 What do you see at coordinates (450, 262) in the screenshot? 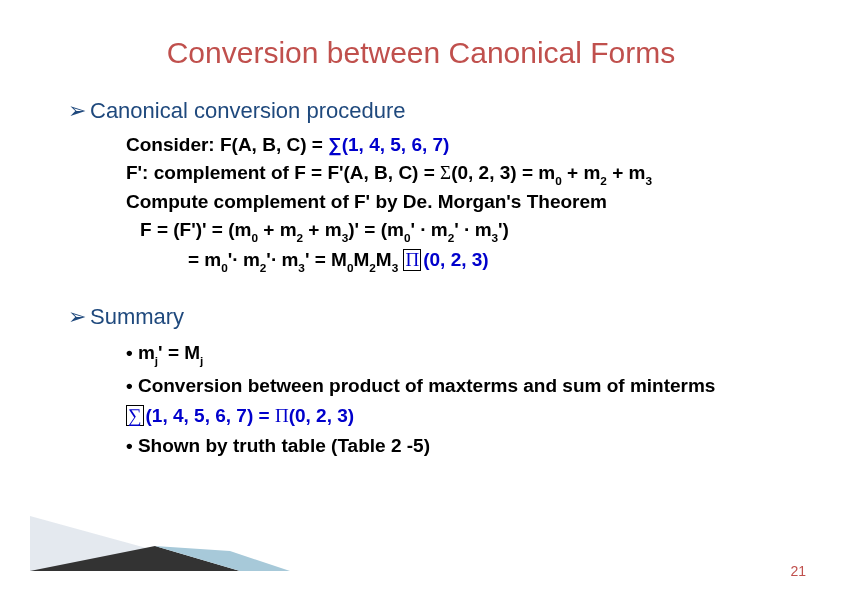
I see `proc-line-5: = m0'· m2'· m3' = M0M2M3 Π(0, 2, 3)` at bounding box center [450, 262].